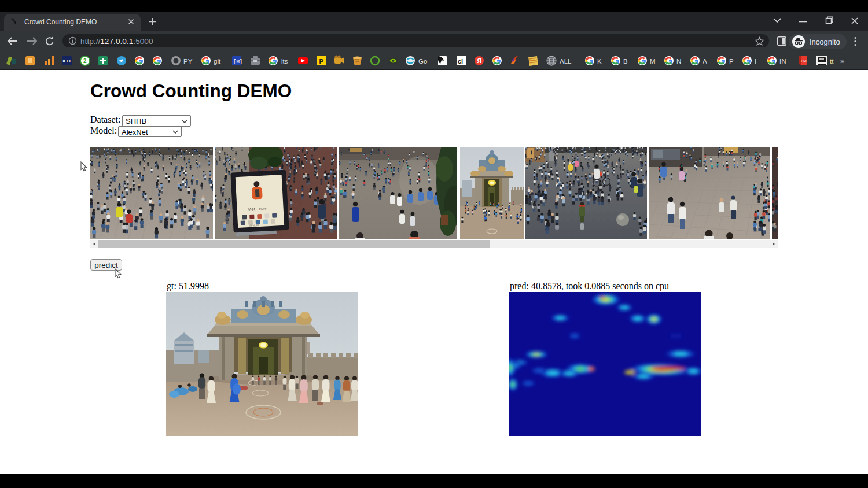  What do you see at coordinates (599, 61) in the screenshot?
I see `svg-text: K` at bounding box center [599, 61].